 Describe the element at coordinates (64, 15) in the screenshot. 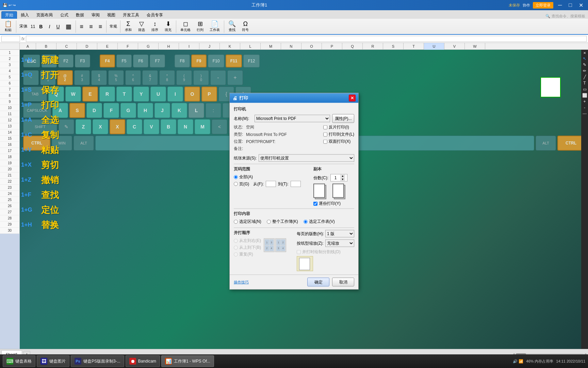

I see `tab-formula: 公式` at that location.